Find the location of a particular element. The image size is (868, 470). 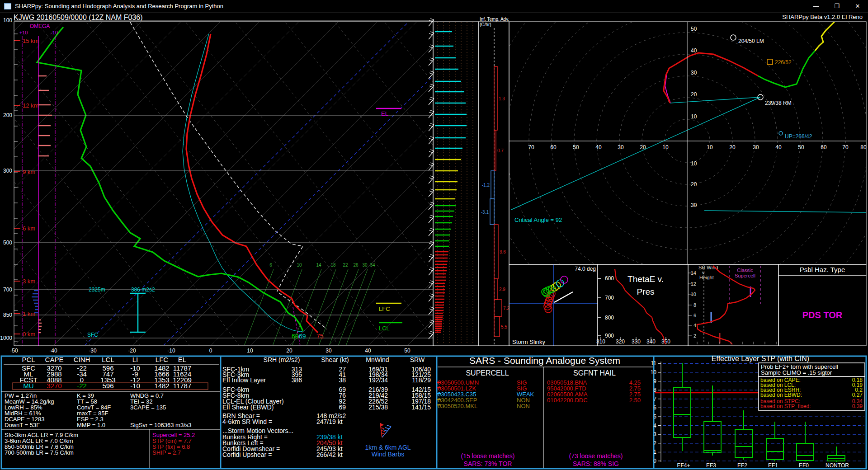

wind-speed-profile-panel is located at coordinates (456, 183).